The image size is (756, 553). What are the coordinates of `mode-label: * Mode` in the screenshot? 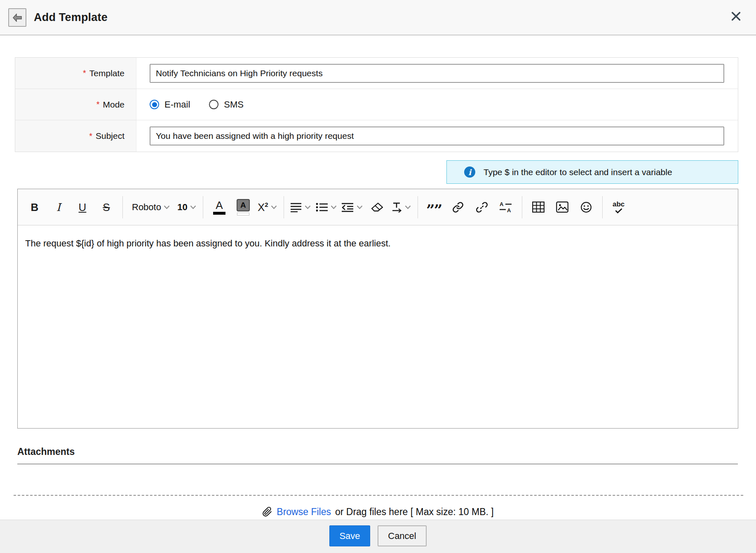 It's located at (76, 105).